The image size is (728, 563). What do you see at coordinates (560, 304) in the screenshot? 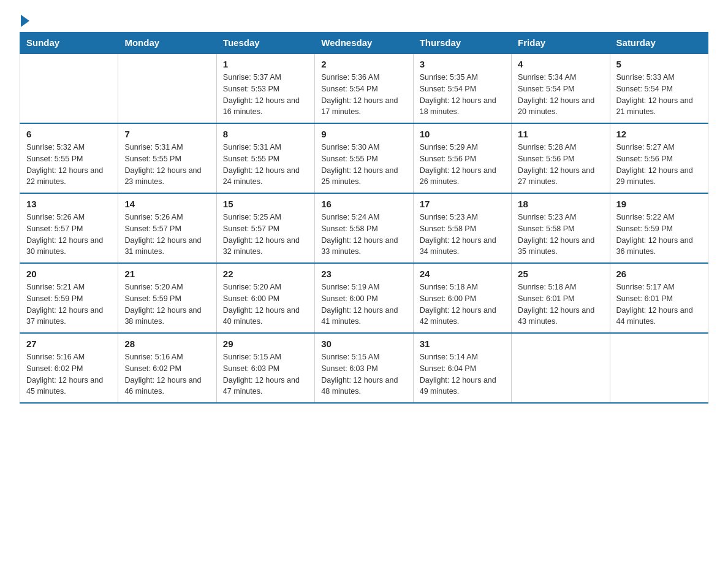
I see `day-info: Sunrise: 5:18 AMSunset: 6:01 PMDaylight:…` at bounding box center [560, 304].